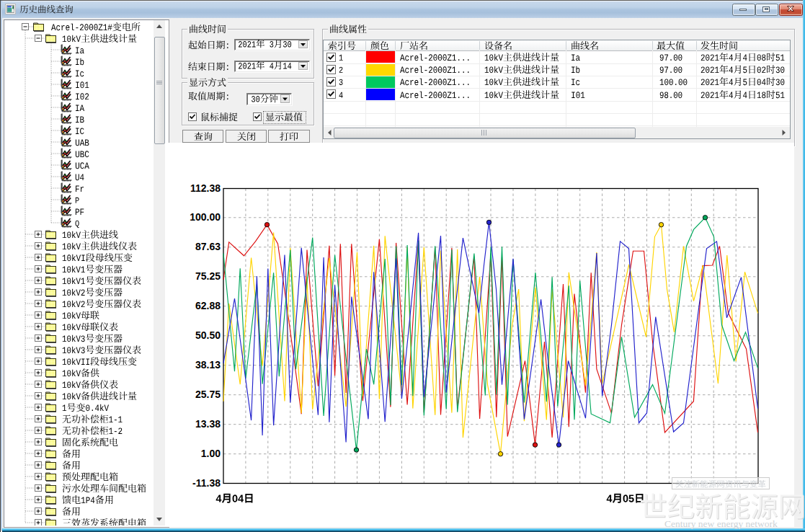 The width and height of the screenshot is (805, 532). Describe the element at coordinates (208, 335) in the screenshot. I see `svg-text: 50.50` at that location.